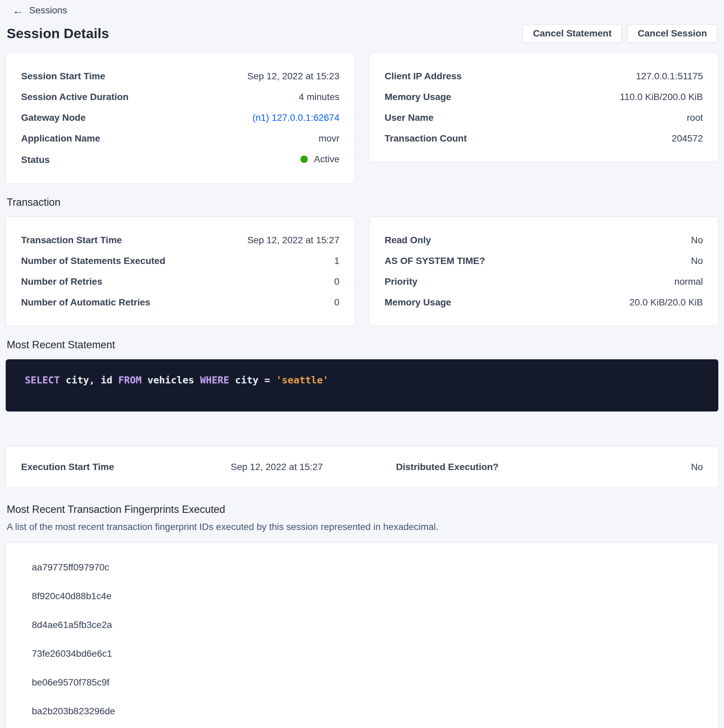 The height and width of the screenshot is (728, 724). I want to click on summary-value: Sep 12, 2022 at 15:27, so click(293, 240).